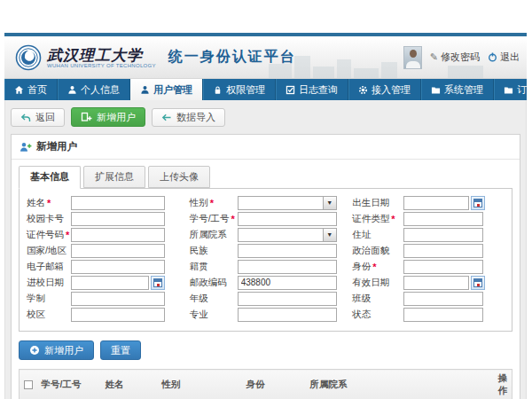 Image resolution: width=532 pixels, height=399 pixels. Describe the element at coordinates (443, 299) in the screenshot. I see `class-input` at that location.